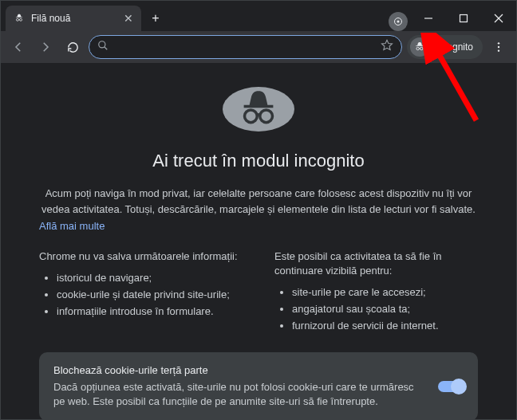 Image resolution: width=517 pixels, height=420 pixels. I want to click on learn-more-link: Află mai multe, so click(72, 226).